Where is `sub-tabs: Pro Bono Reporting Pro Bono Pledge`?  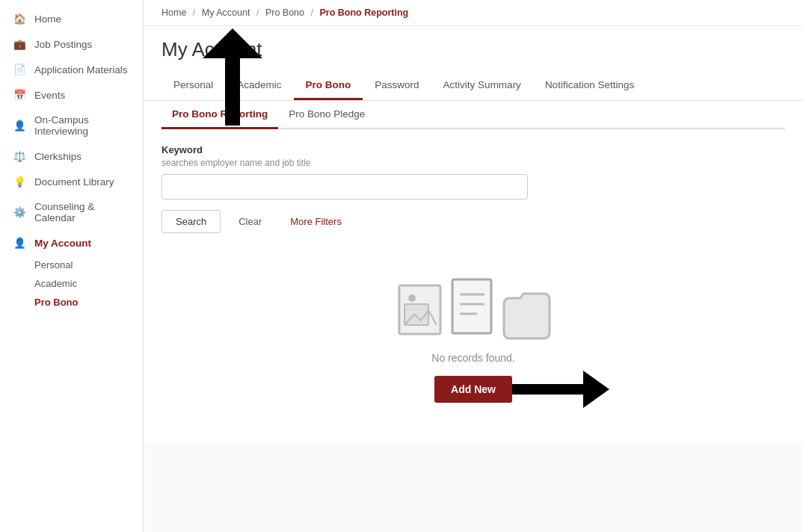
sub-tabs: Pro Bono Reporting Pro Bono Pledge is located at coordinates (473, 115).